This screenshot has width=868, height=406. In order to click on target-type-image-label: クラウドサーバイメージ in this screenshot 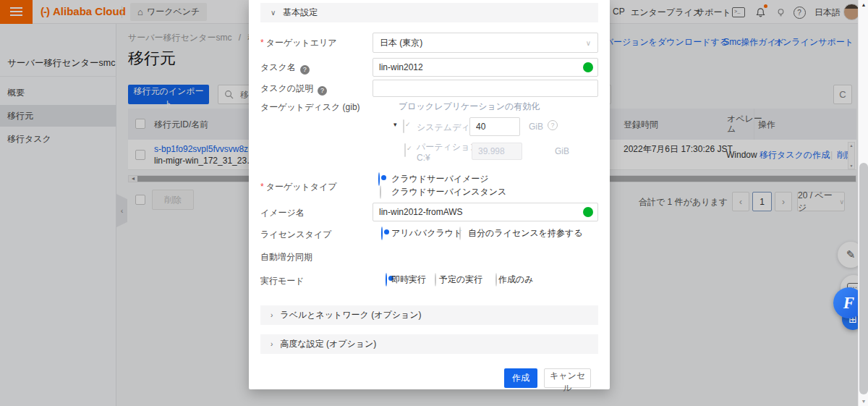, I will do `click(440, 179)`.